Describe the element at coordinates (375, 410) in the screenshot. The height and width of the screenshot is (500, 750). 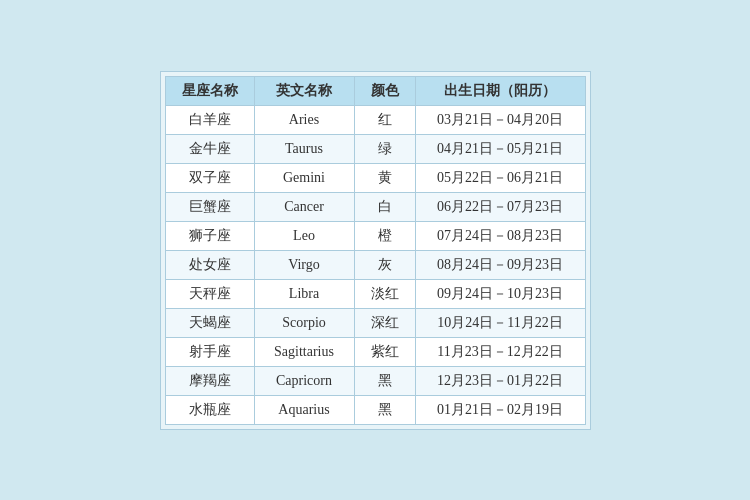
I see `table-row: 水瓶座Aquarius黑01月21日－02月19日` at that location.